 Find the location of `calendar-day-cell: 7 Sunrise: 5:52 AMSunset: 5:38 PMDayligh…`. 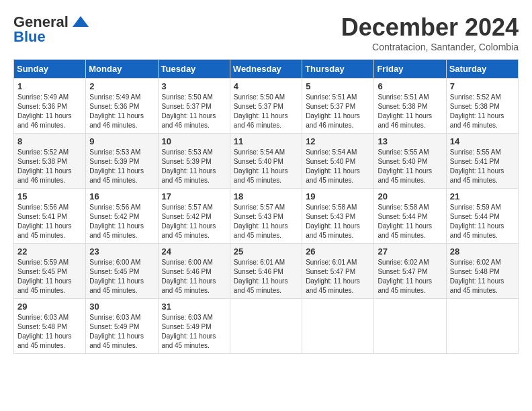

calendar-day-cell: 7 Sunrise: 5:52 AMSunset: 5:38 PMDayligh… is located at coordinates (482, 106).